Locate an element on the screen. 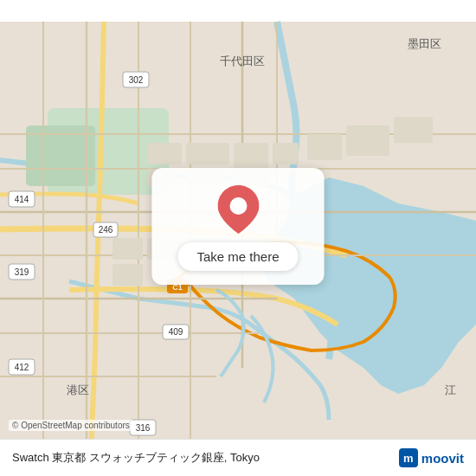  svg-text: 316 is located at coordinates (144, 428).